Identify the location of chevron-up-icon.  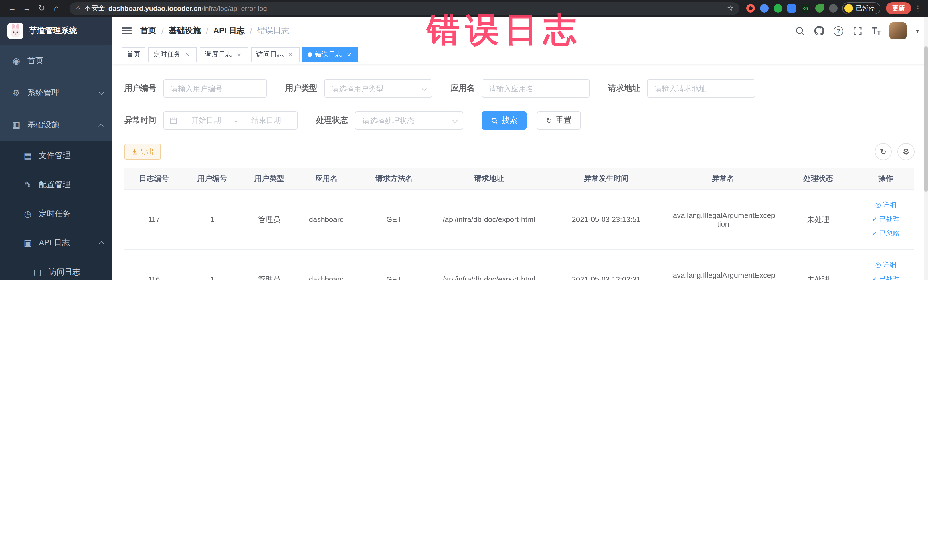
(101, 126).